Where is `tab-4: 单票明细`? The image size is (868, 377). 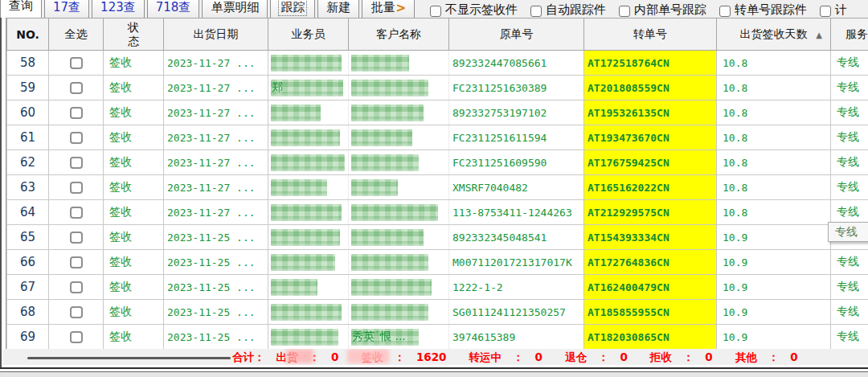
tab-4: 单票明细 is located at coordinates (235, 9).